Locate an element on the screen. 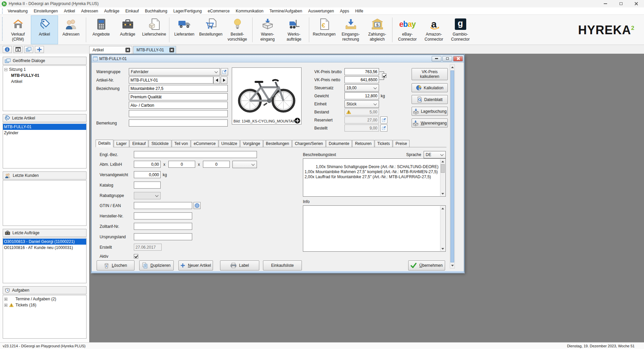 The image size is (644, 349). tab-teil-von: Teil von is located at coordinates (181, 144).